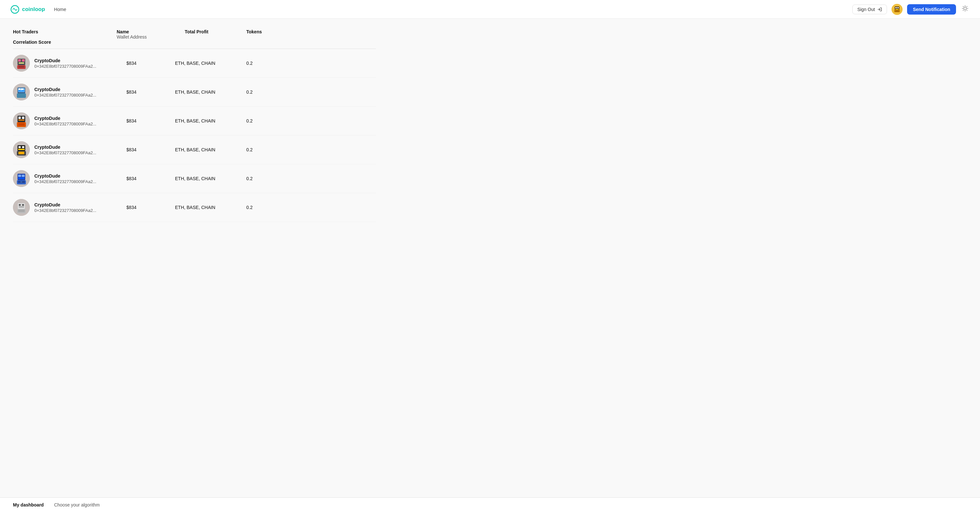 The height and width of the screenshot is (512, 980). I want to click on header-left: coinloop Home, so click(38, 10).